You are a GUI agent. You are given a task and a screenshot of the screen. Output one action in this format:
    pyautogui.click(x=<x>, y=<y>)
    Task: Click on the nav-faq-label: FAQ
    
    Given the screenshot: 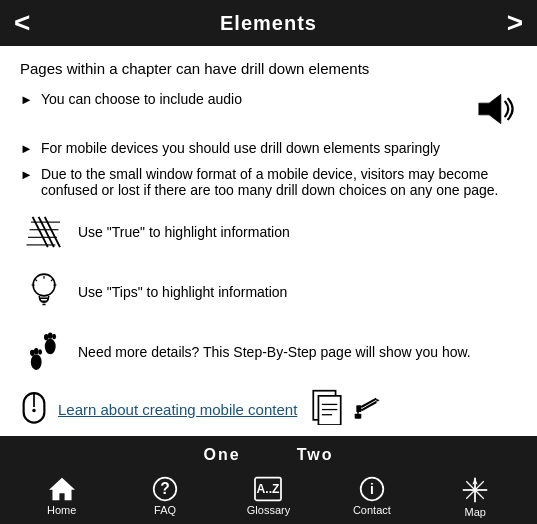 What is the action you would take?
    pyautogui.click(x=165, y=510)
    